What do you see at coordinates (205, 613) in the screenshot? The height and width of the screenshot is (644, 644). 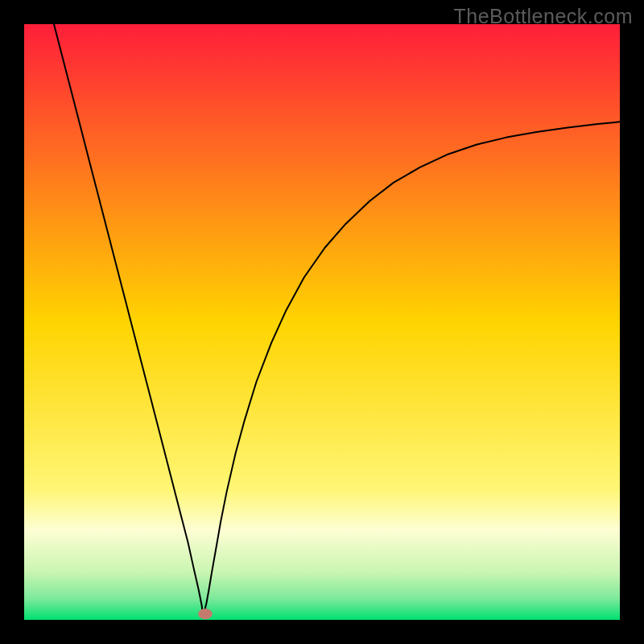 I see `minimum-marker` at bounding box center [205, 613].